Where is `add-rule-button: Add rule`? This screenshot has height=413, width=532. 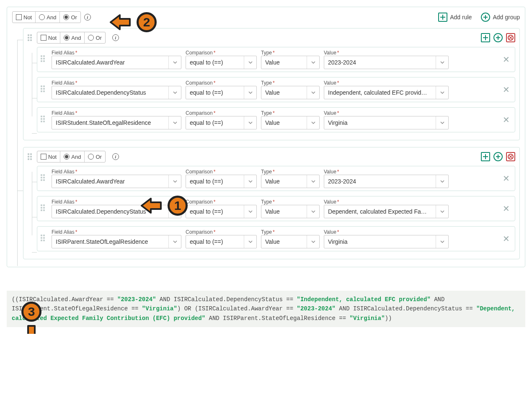 add-rule-button: Add rule is located at coordinates (455, 17).